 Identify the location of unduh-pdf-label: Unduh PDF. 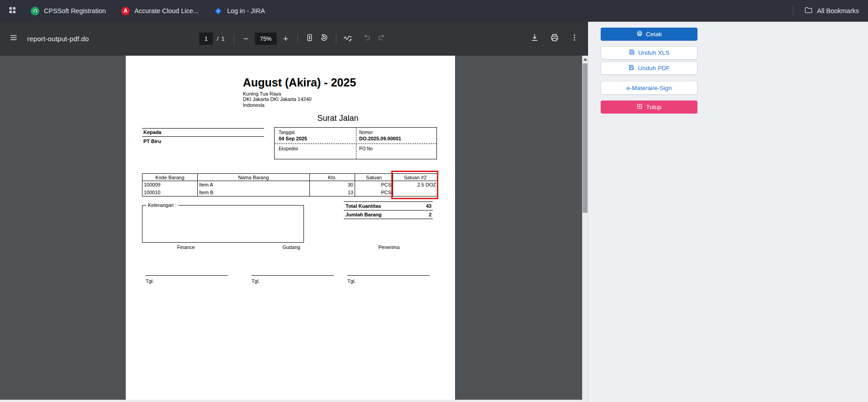
(654, 68).